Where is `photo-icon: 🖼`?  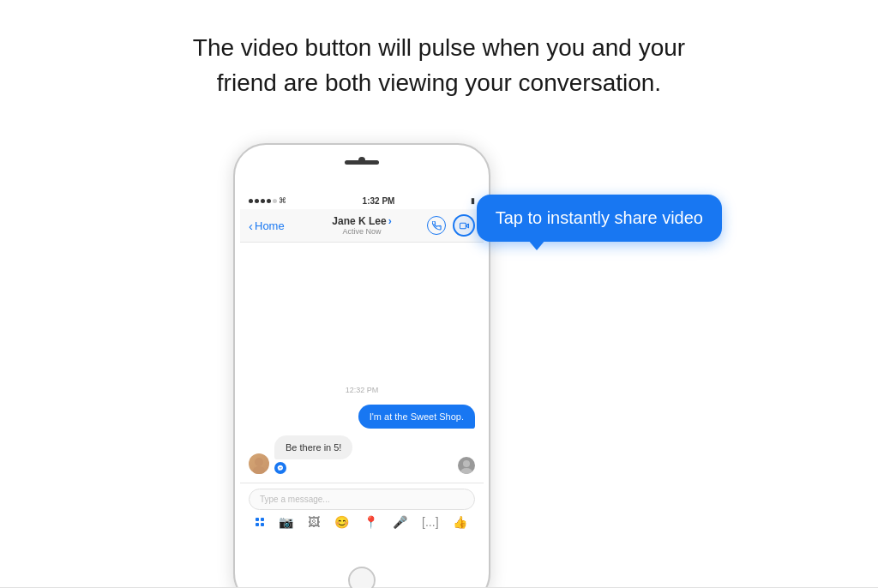 photo-icon: 🖼 is located at coordinates (314, 522).